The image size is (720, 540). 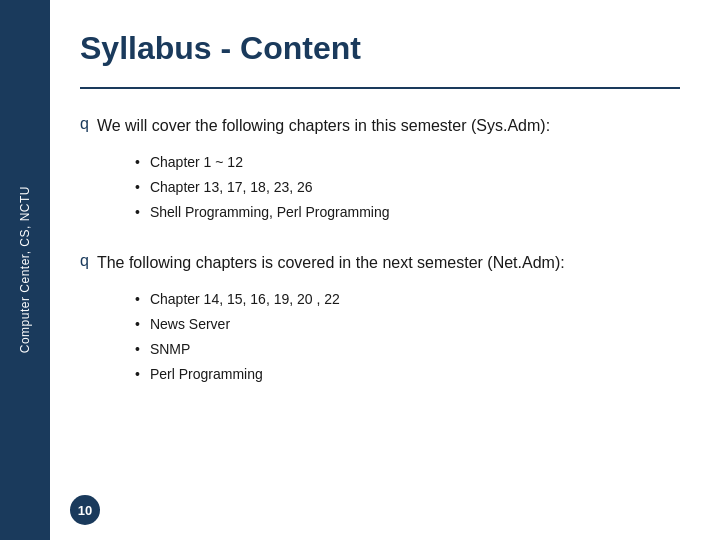 I want to click on sidebar-label: Computer Center, CS, NCTU, so click(x=26, y=270).